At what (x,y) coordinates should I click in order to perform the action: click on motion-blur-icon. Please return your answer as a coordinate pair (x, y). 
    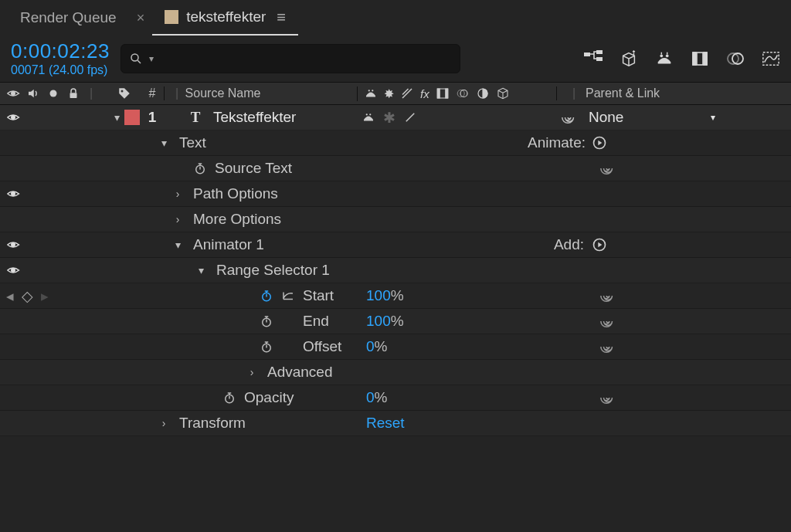
    Looking at the image, I should click on (735, 59).